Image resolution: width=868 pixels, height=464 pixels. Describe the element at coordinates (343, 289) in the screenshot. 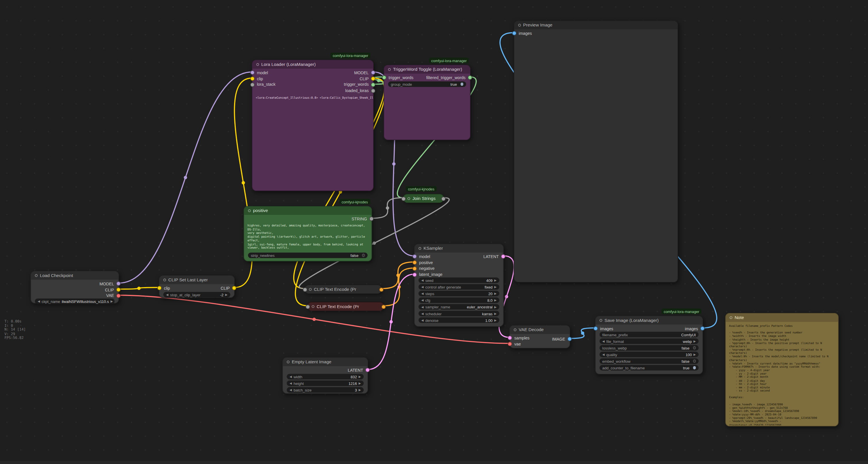

I see `node-header: CLIP Text Encode (Pr` at that location.